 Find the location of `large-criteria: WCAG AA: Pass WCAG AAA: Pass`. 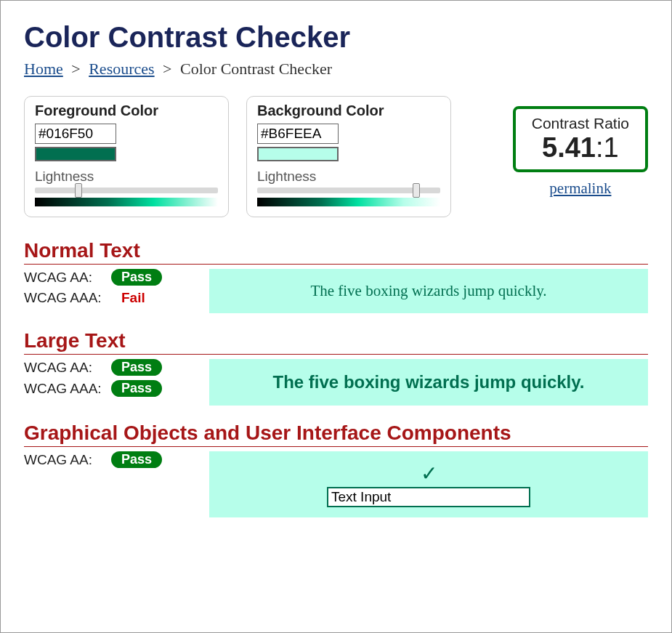

large-criteria: WCAG AA: Pass WCAG AAA: Pass is located at coordinates (109, 380).